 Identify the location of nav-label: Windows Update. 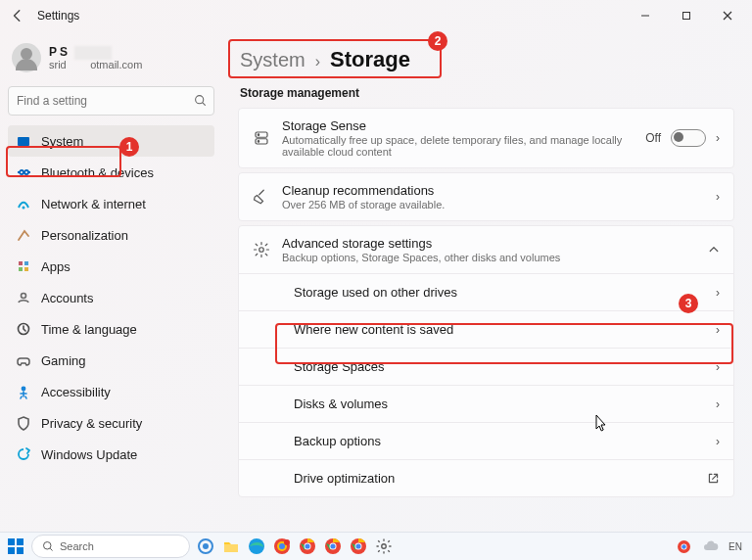
(89, 454).